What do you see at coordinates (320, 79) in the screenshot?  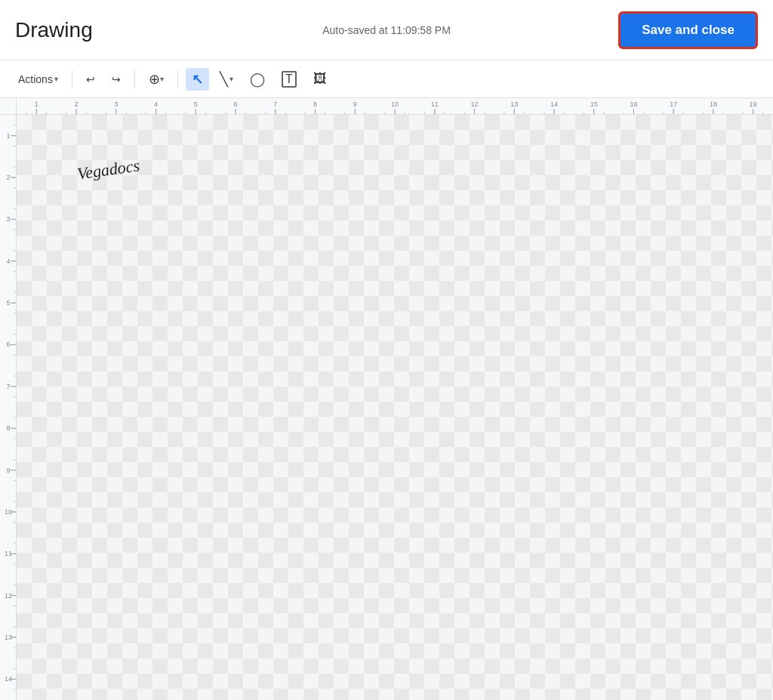 I see `image-icon: 🖼` at bounding box center [320, 79].